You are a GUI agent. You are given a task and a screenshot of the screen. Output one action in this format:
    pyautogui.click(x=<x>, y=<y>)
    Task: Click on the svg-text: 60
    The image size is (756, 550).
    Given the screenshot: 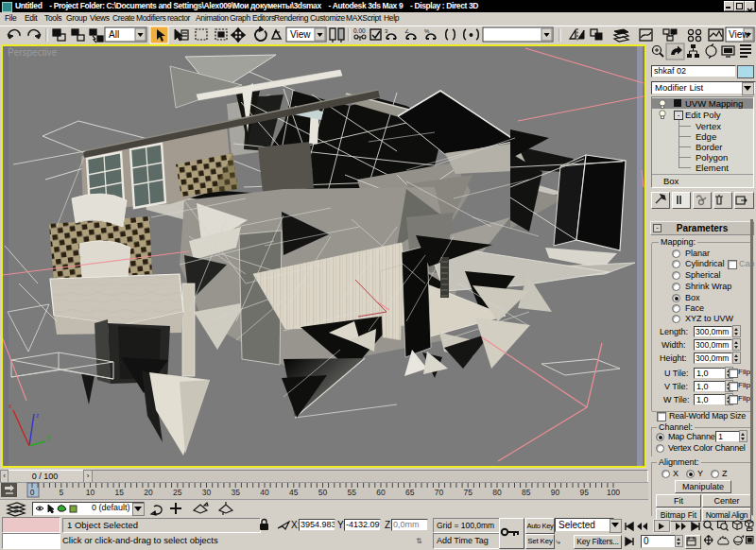 What is the action you would take?
    pyautogui.click(x=381, y=492)
    